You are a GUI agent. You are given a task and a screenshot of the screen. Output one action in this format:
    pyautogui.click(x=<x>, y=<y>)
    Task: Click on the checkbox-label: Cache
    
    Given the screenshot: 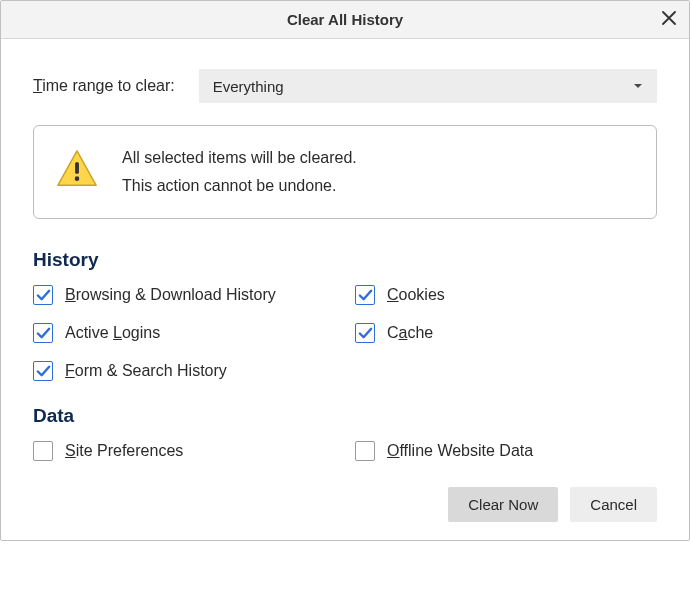 What is the action you would take?
    pyautogui.click(x=410, y=333)
    